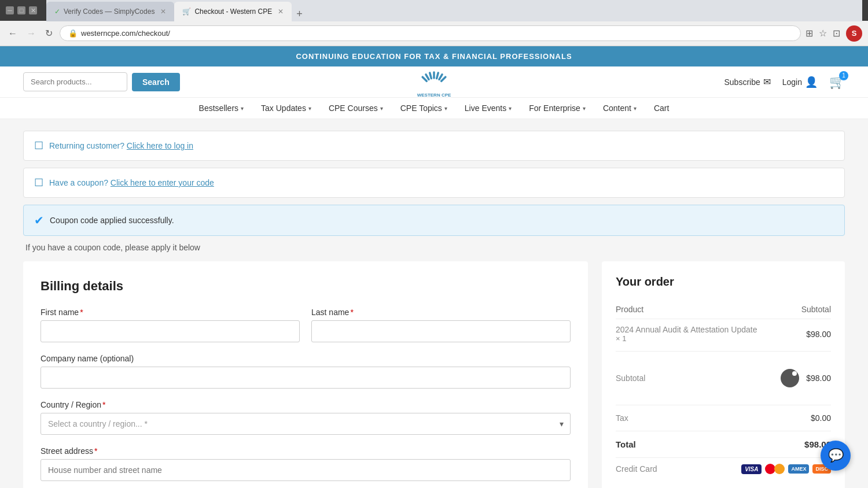  I want to click on nav-bestsellers: Bestsellers ▾, so click(221, 108).